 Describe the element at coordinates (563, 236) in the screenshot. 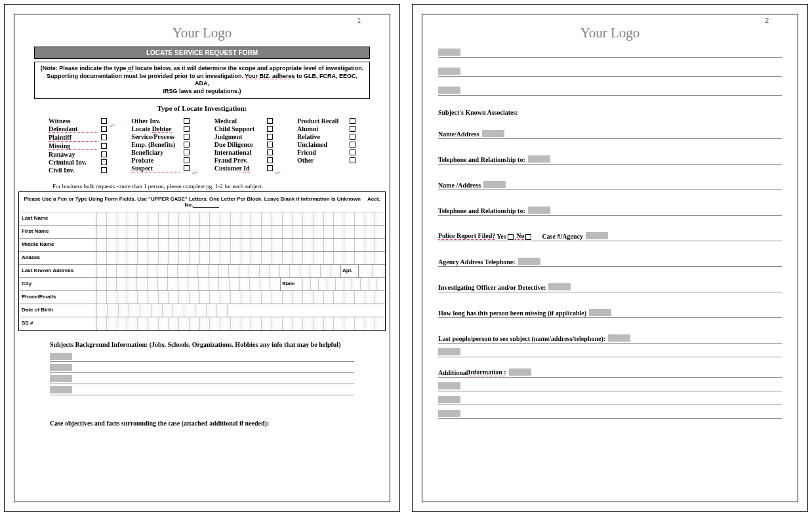

I see `label-case-agency: Case #/Agency` at that location.